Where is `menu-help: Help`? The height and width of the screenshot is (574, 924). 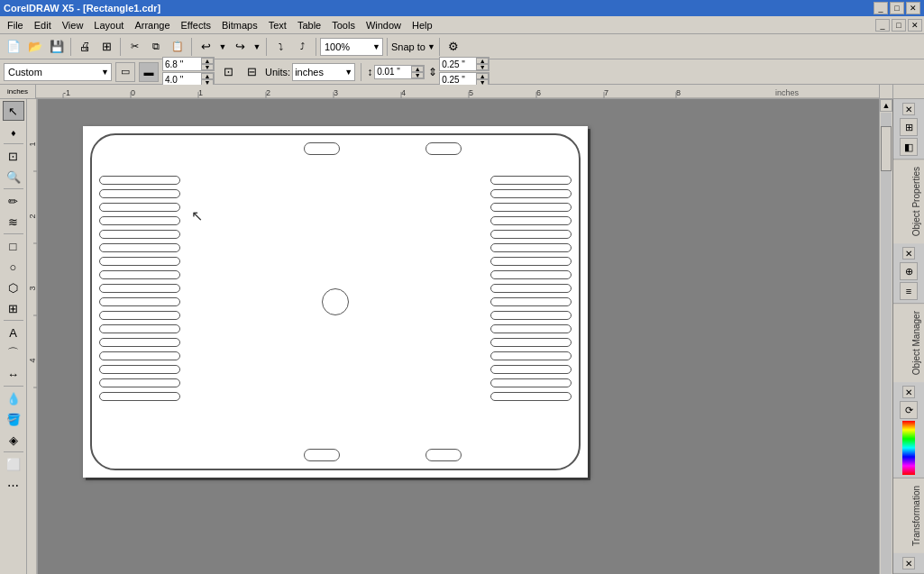
menu-help: Help is located at coordinates (422, 25).